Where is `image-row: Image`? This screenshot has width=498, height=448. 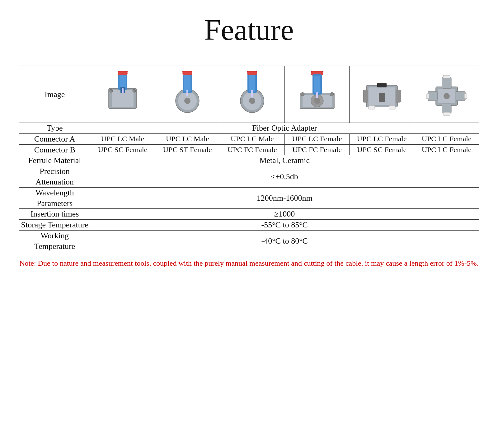
image-row: Image is located at coordinates (249, 95).